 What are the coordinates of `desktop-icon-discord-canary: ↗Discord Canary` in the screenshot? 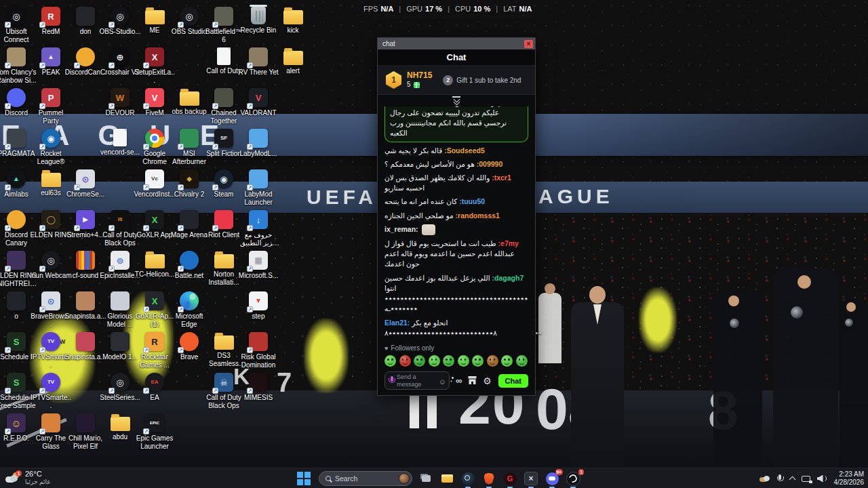 It's located at (16, 228).